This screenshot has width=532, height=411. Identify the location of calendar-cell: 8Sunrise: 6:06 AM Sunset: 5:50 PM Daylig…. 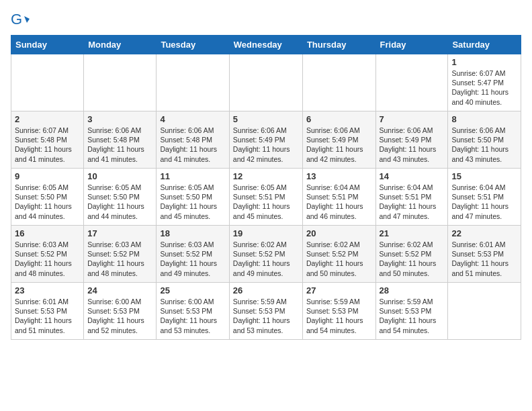
(485, 140).